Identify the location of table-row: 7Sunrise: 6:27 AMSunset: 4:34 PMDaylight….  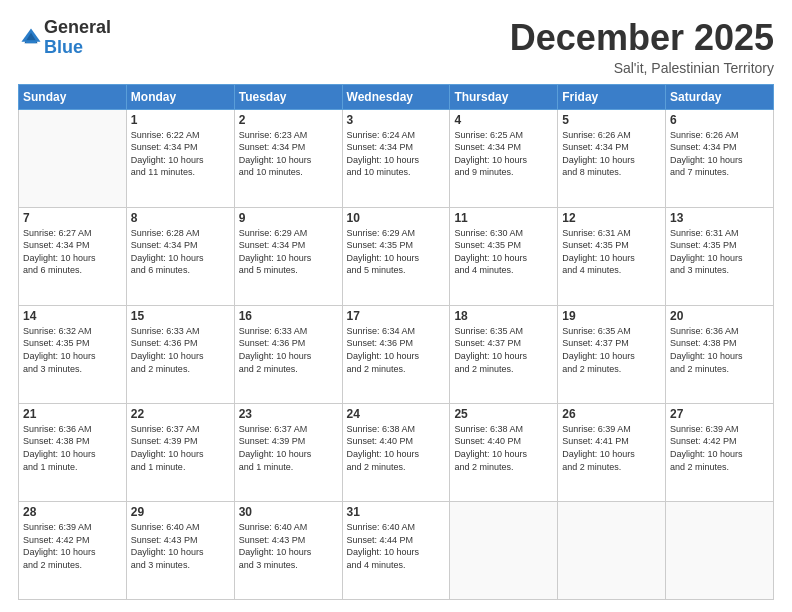
(73, 256).